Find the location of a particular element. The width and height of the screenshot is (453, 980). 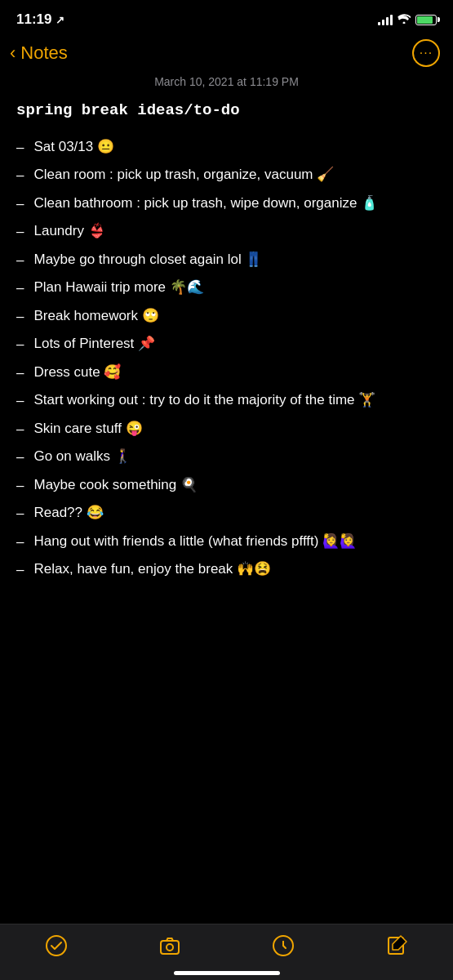

status-time: 11:19 ↗ is located at coordinates (41, 20).